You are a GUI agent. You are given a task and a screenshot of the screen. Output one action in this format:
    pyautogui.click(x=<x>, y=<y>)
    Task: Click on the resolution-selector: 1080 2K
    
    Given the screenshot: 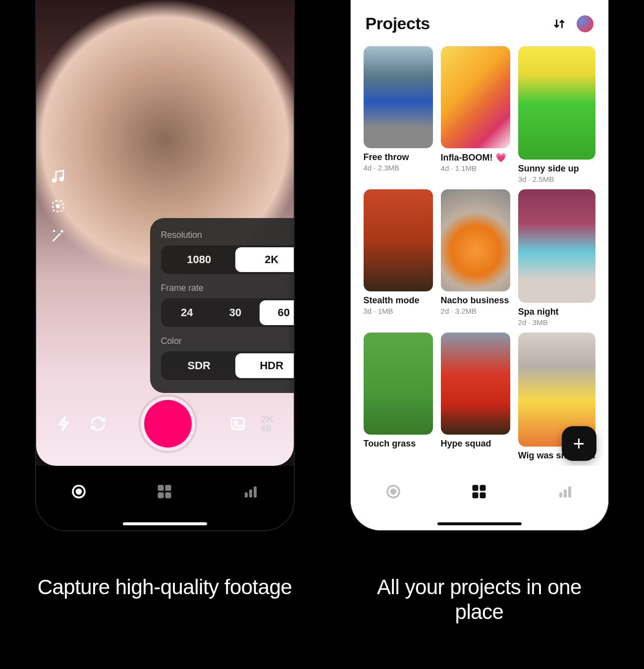 What is the action you would take?
    pyautogui.click(x=227, y=260)
    